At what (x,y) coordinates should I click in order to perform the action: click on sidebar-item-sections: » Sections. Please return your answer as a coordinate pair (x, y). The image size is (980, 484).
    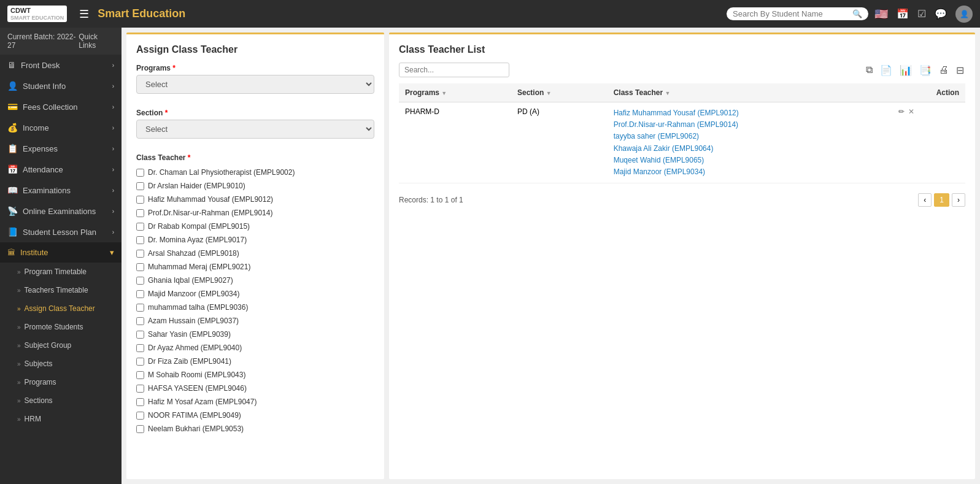
    Looking at the image, I should click on (61, 401).